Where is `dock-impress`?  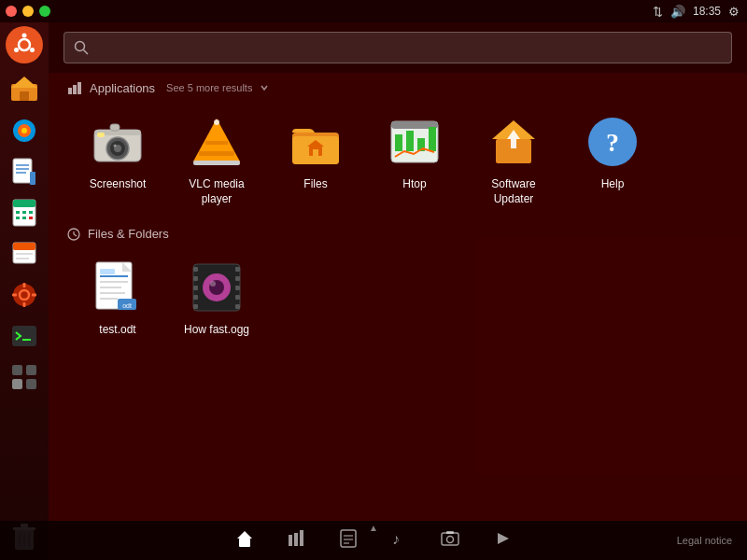 dock-impress is located at coordinates (24, 254).